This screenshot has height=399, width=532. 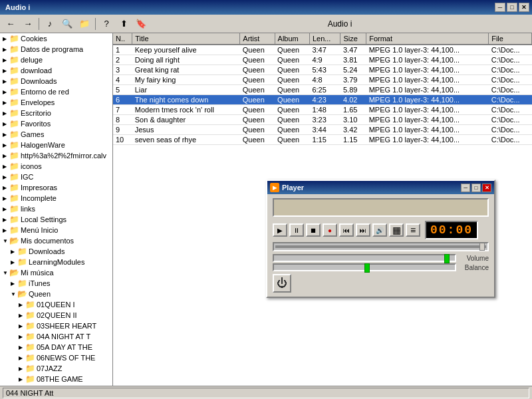 I want to click on sidebar-item: ▶📁Favoritos, so click(x=56, y=124).